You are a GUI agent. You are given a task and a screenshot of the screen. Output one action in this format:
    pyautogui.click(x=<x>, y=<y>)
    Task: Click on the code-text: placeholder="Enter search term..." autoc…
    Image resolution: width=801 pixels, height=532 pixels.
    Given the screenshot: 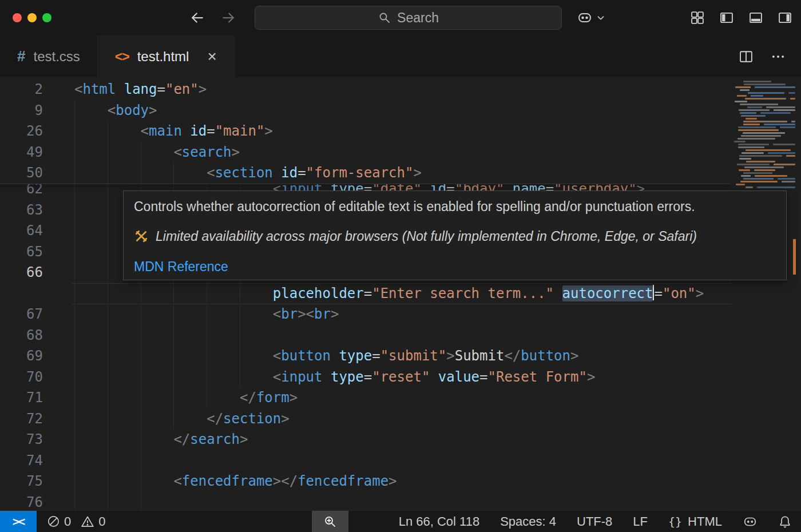 What is the action you would take?
    pyautogui.click(x=389, y=294)
    